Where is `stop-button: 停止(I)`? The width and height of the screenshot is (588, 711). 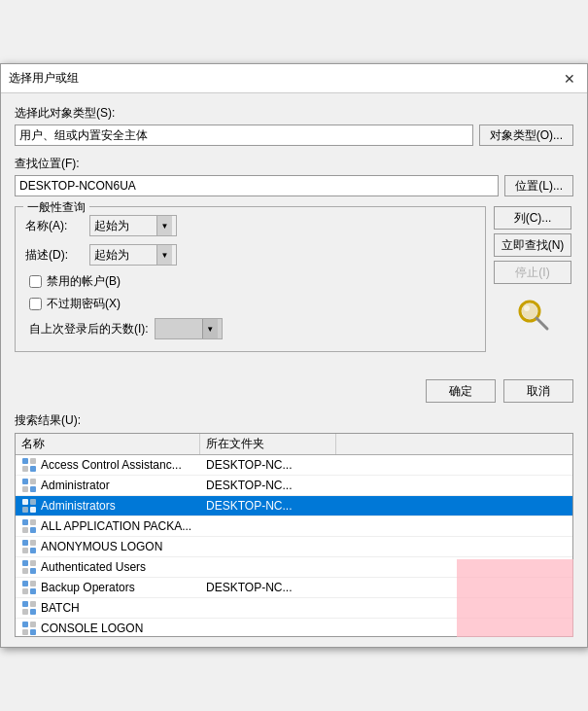 stop-button: 停止(I) is located at coordinates (533, 272).